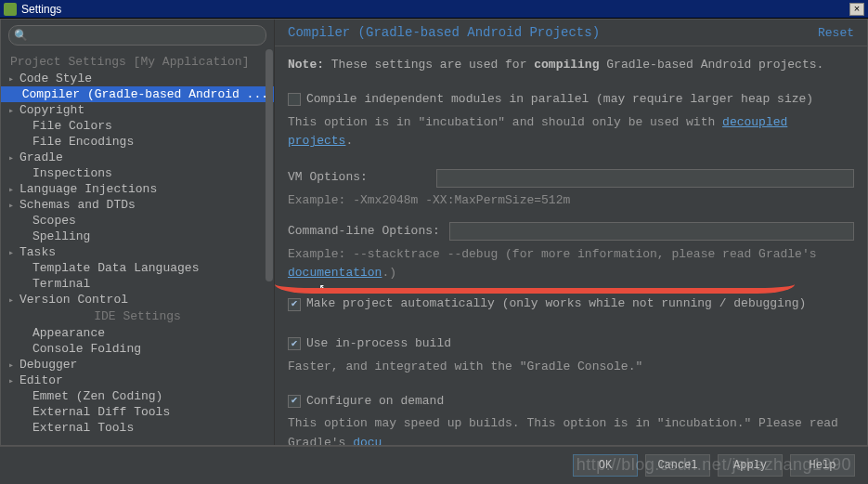 This screenshot has height=484, width=868. Describe the element at coordinates (52, 110) in the screenshot. I see `tree-item-label: Copyright` at that location.